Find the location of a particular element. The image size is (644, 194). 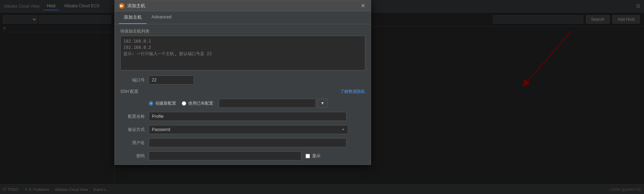

radio-create-input is located at coordinates (151, 103).